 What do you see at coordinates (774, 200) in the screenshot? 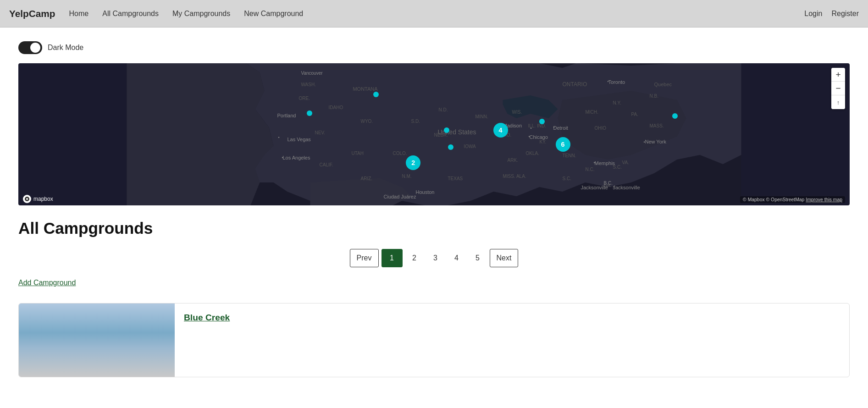
I see `attribution-text: © Mapbox © OpenStreetMap` at bounding box center [774, 200].